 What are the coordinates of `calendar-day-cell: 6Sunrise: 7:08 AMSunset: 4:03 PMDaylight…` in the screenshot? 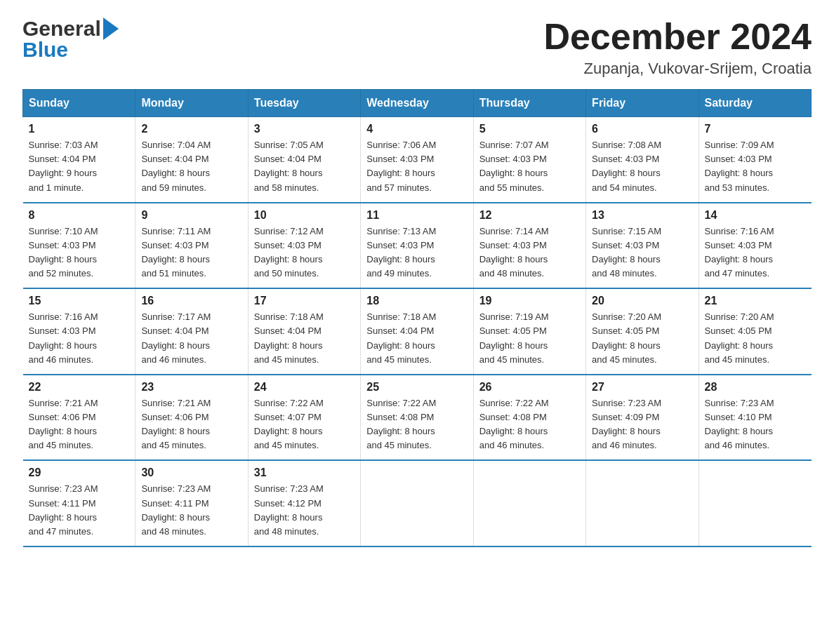 It's located at (642, 160).